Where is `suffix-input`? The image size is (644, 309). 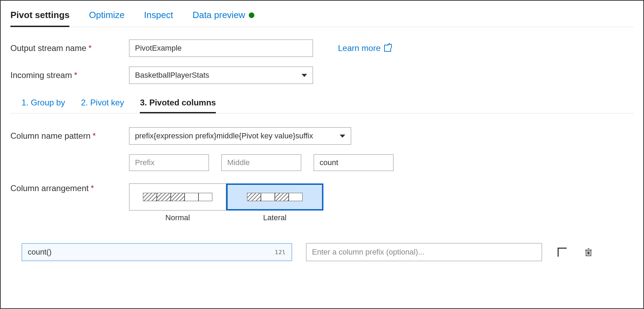 suffix-input is located at coordinates (354, 163).